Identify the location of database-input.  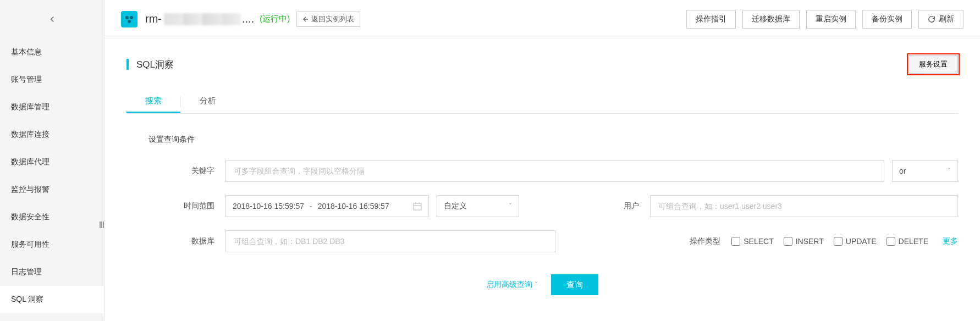
(390, 241).